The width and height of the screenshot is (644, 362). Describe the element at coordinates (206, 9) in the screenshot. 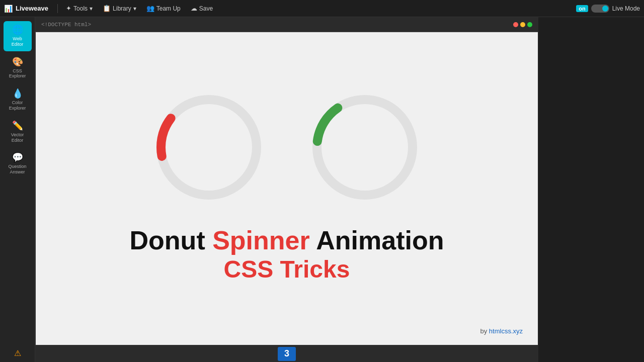

I see `save-label: Save` at that location.